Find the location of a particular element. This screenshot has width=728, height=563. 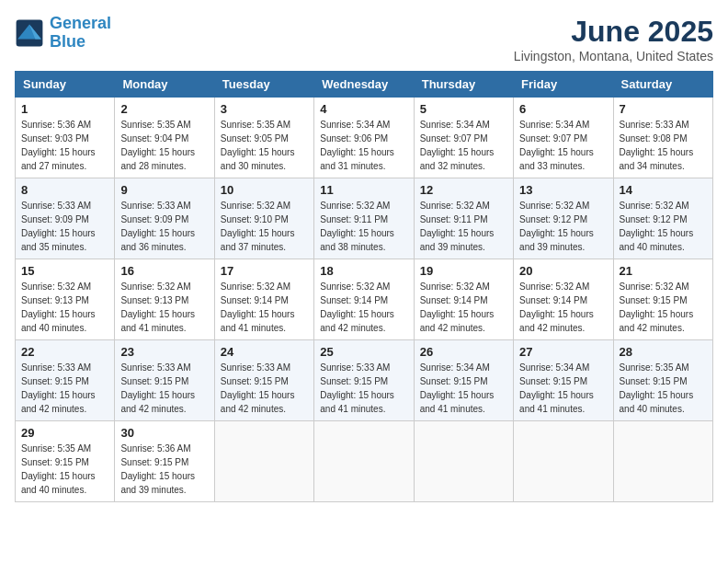

col-tuesday: Tuesday is located at coordinates (264, 85).